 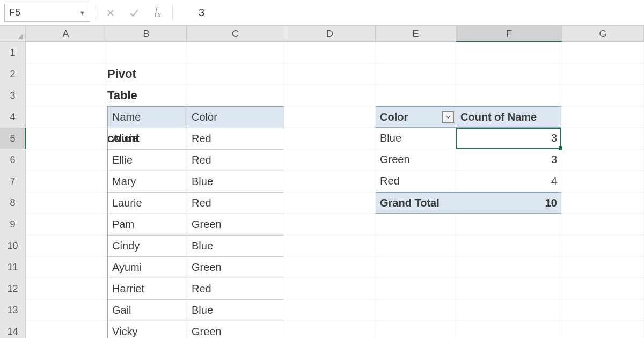 I want to click on cell-A10, so click(x=66, y=246).